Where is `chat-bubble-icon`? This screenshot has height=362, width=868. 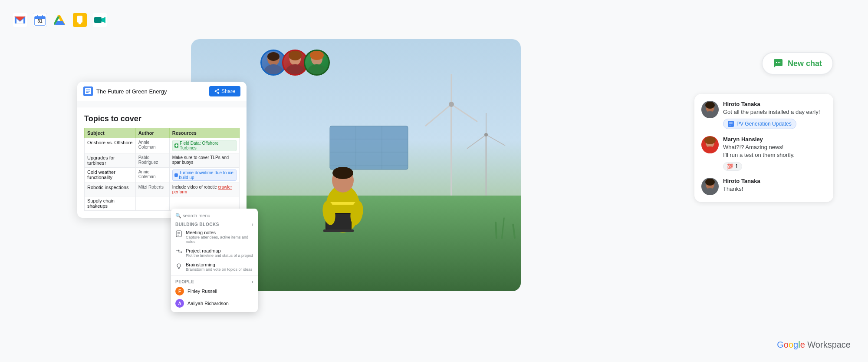 chat-bubble-icon is located at coordinates (778, 63).